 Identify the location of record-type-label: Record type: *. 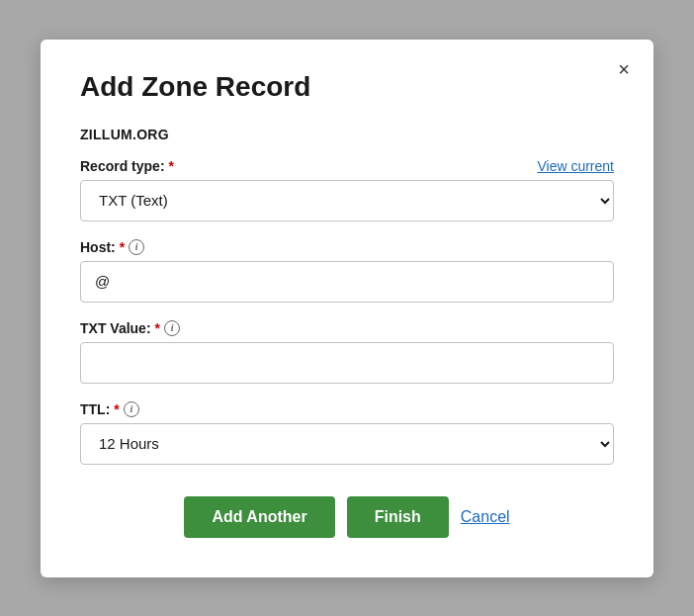
(127, 166).